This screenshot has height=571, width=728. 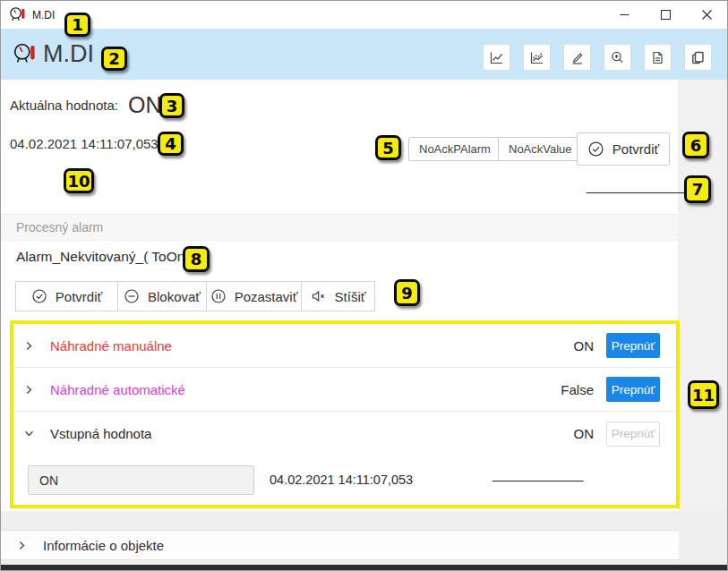 I want to click on auto-toggle-button: Prepnúť, so click(x=633, y=389).